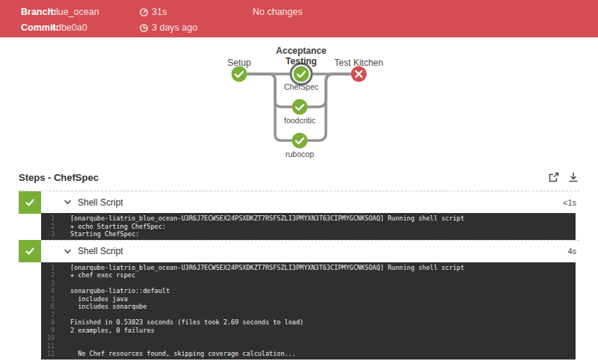  Describe the element at coordinates (300, 108) in the screenshot. I see `node-foodcritic` at that location.